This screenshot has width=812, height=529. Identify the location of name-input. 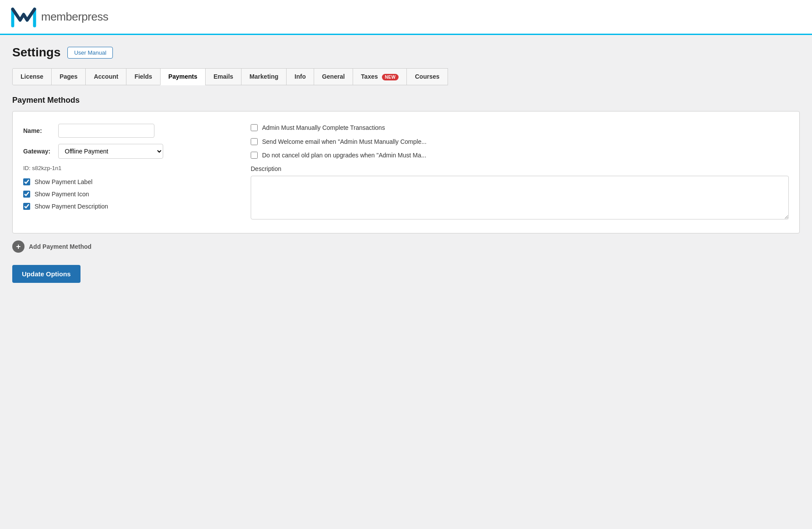
(106, 131).